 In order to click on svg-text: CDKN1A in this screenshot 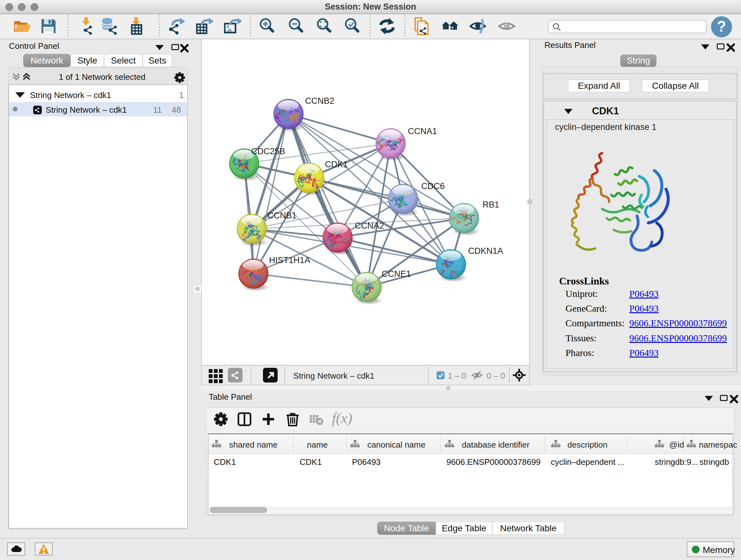, I will do `click(486, 251)`.